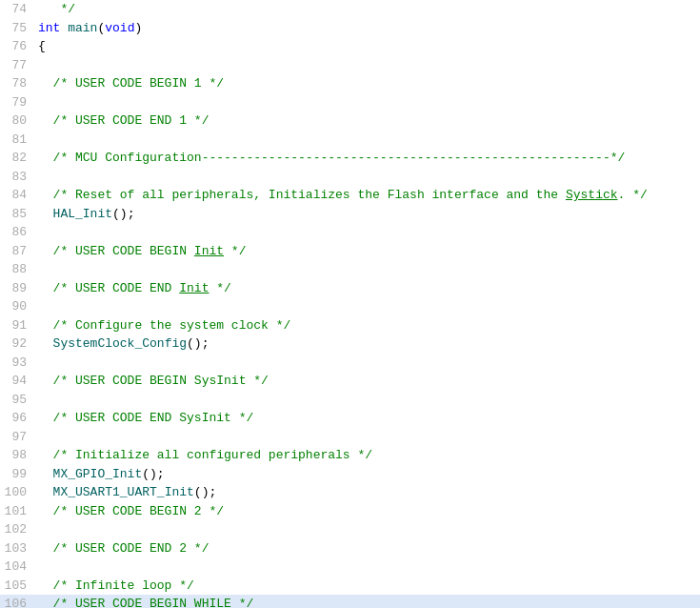 This screenshot has width=700, height=608. Describe the element at coordinates (17, 252) in the screenshot. I see `line-number: 87` at that location.